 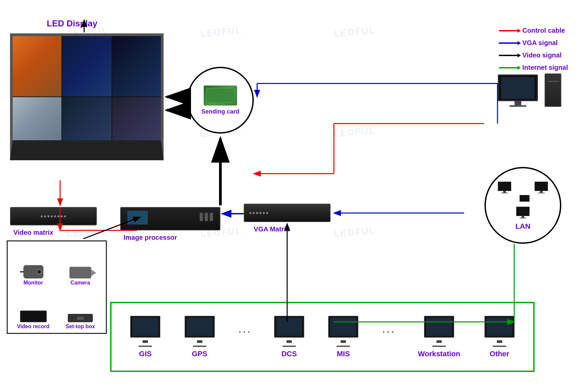 I want to click on gps-stand, so click(x=200, y=342).